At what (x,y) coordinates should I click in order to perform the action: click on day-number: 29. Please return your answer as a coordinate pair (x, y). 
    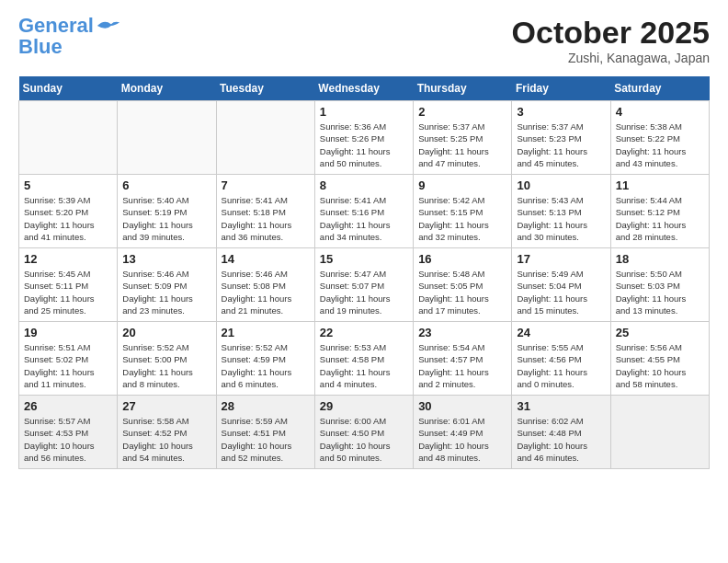
    Looking at the image, I should click on (364, 407).